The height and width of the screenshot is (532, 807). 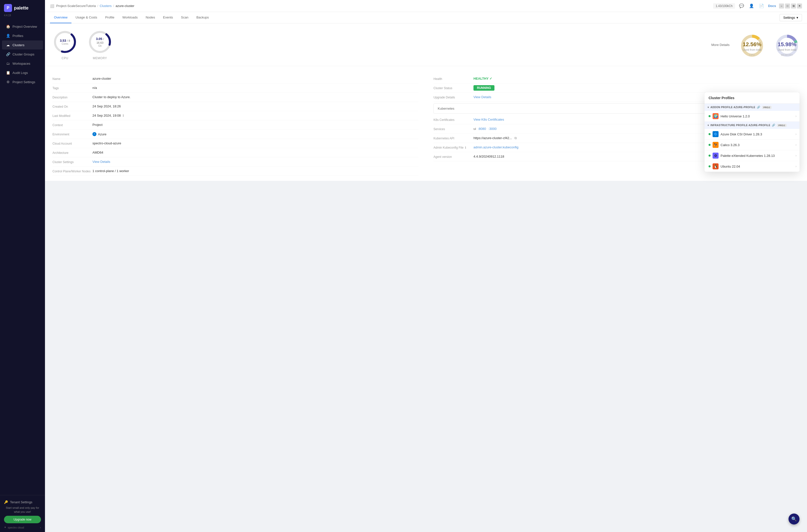 I want to click on memory-unit: Gb, so click(x=100, y=46).